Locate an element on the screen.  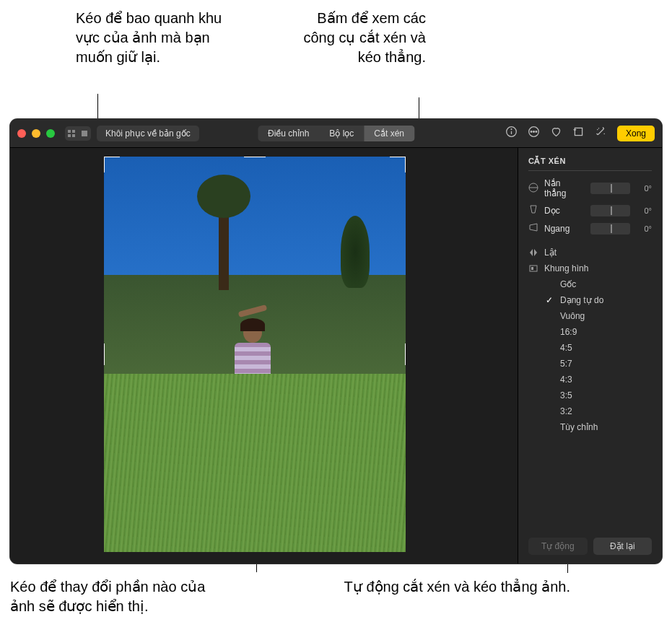
grid-view-icon is located at coordinates (71, 133).